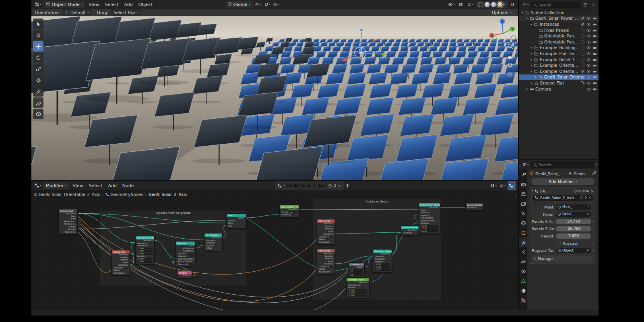 The image size is (644, 322). Describe the element at coordinates (357, 270) in the screenshot. I see `node-combine_xyz: Combine XYZVectorXYZ` at that location.